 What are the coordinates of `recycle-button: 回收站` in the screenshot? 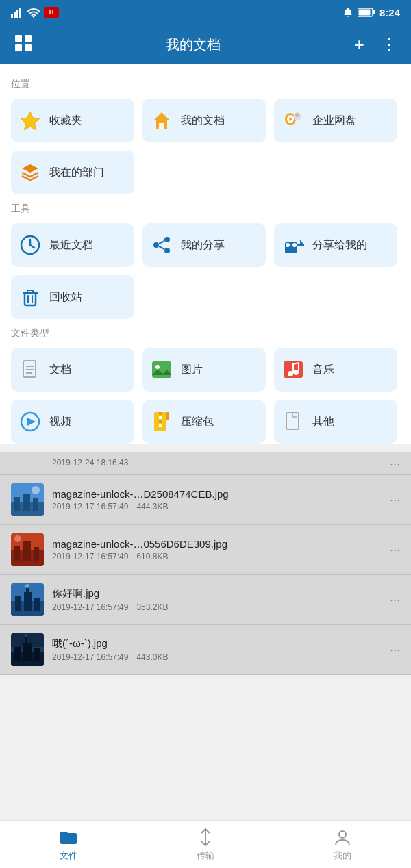 It's located at (73, 297).